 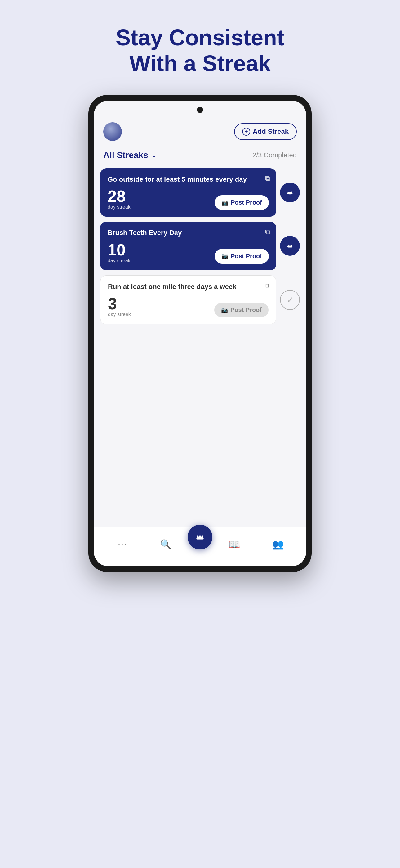 What do you see at coordinates (122, 545) in the screenshot?
I see `grid-icon: ⋯` at bounding box center [122, 545].